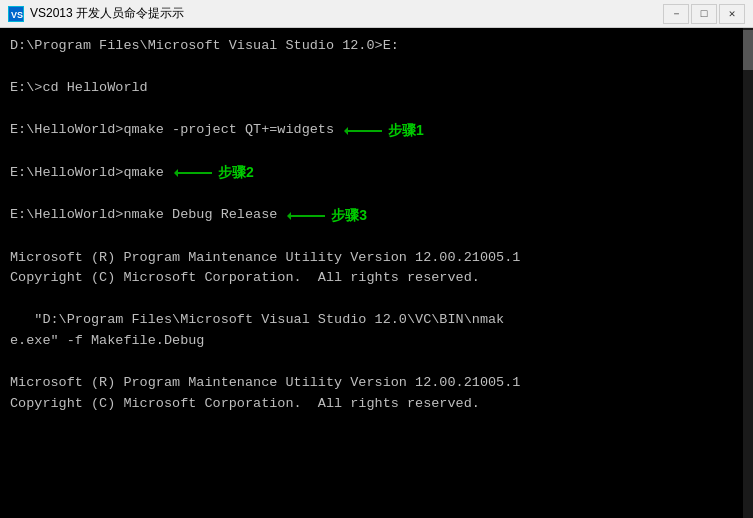  I want to click on scrollbar, so click(748, 273).